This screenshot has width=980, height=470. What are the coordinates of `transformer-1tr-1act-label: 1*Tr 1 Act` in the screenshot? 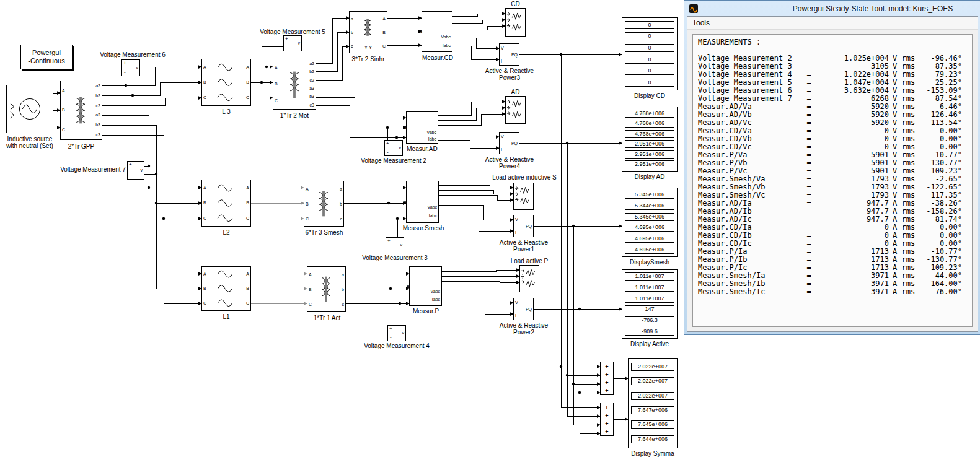 It's located at (327, 318).